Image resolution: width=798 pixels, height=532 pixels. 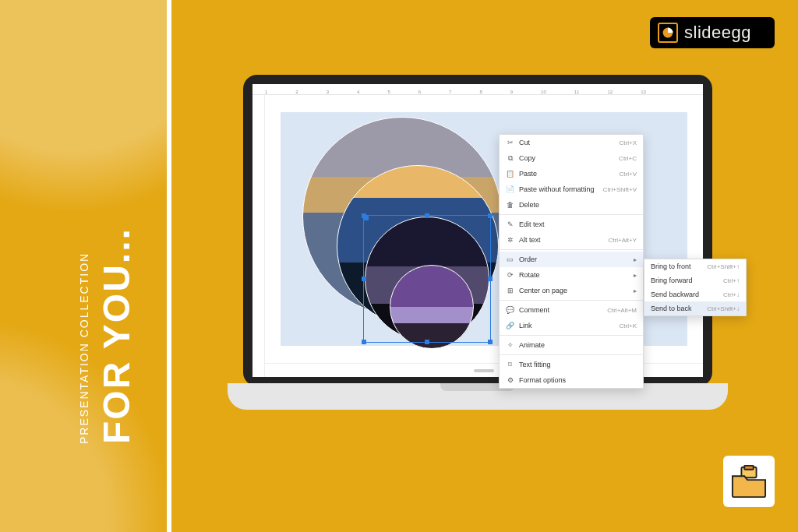 I want to click on menu-item-label: Order, so click(x=572, y=259).